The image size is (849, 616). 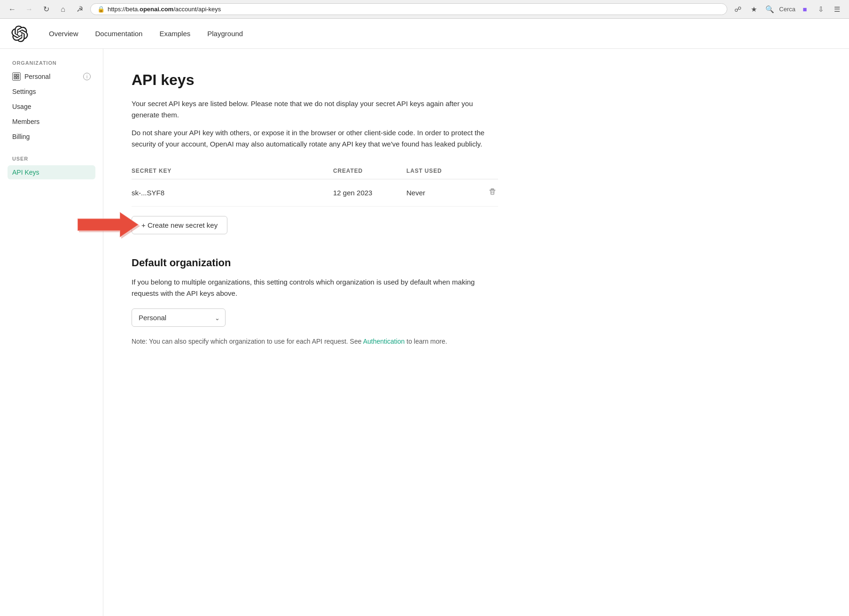 What do you see at coordinates (787, 9) in the screenshot?
I see `browser-actions: ☍ ★ 🔍 Cerca ■ ⇩ ☰` at bounding box center [787, 9].